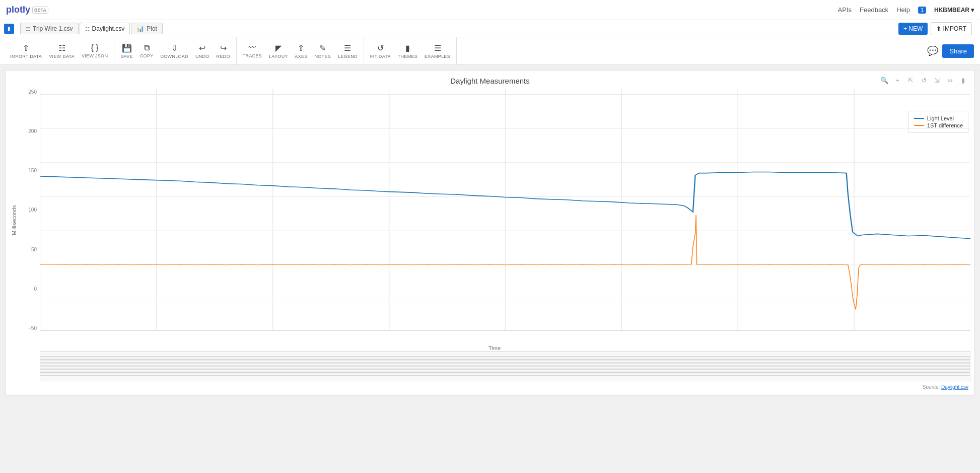  Describe the element at coordinates (224, 48) in the screenshot. I see `redo-icon: ↪` at that location.